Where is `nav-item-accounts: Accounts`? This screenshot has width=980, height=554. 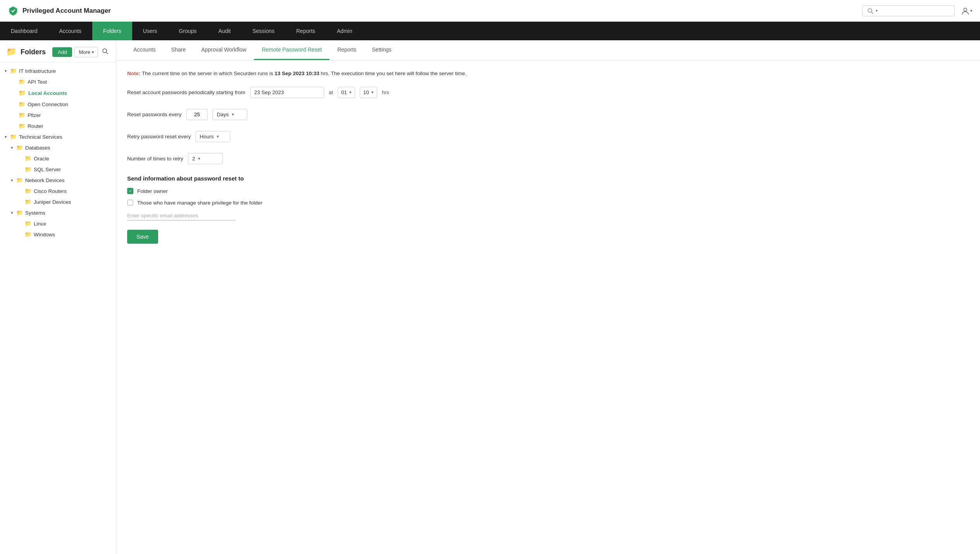
nav-item-accounts: Accounts is located at coordinates (71, 31).